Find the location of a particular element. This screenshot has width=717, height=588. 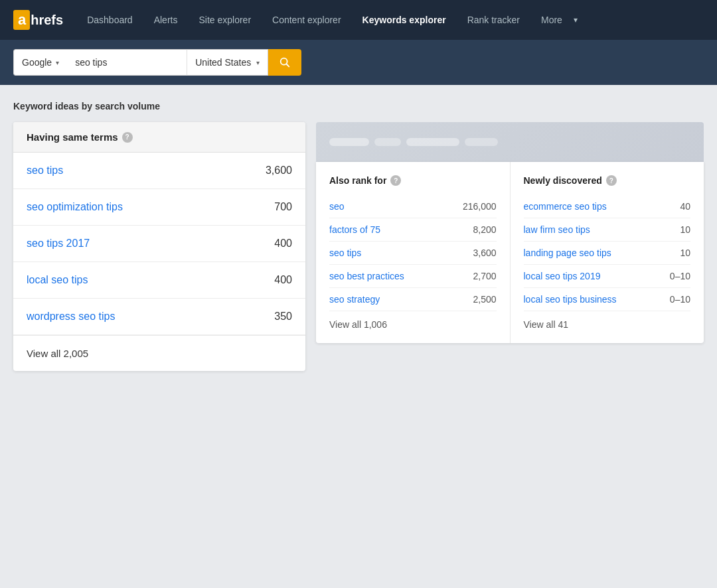

keyword-link-0: seo tips is located at coordinates (45, 171).